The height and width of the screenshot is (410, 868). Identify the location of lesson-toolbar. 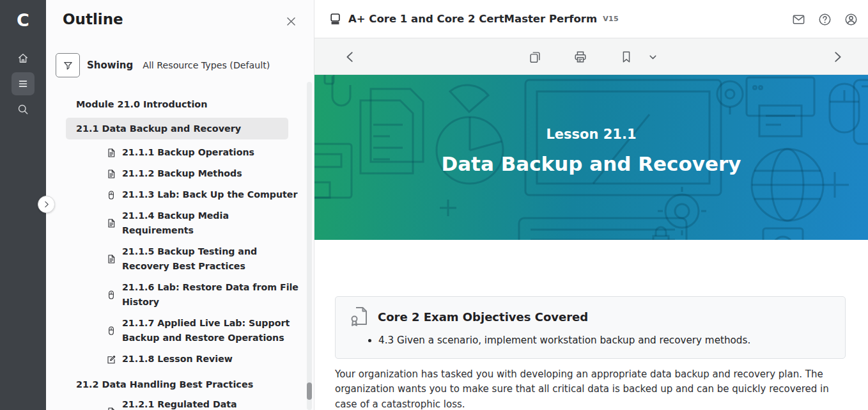
(591, 56).